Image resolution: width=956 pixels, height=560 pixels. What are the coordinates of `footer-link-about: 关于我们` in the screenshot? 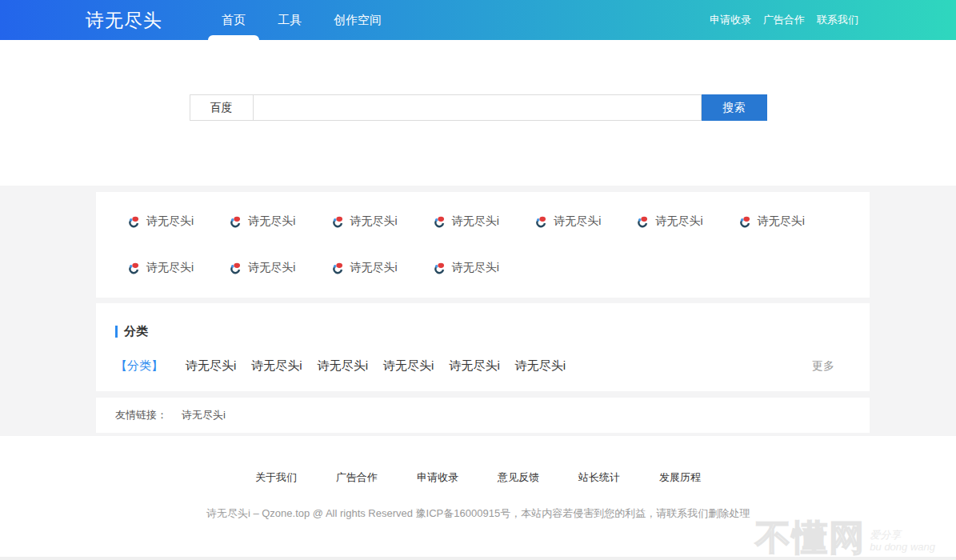 It's located at (276, 478).